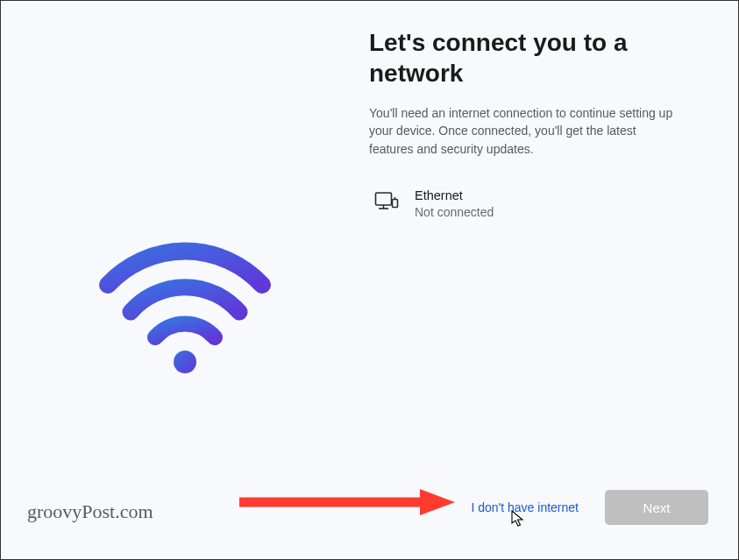  What do you see at coordinates (347, 504) in the screenshot?
I see `annotation-arrow-icon` at bounding box center [347, 504].